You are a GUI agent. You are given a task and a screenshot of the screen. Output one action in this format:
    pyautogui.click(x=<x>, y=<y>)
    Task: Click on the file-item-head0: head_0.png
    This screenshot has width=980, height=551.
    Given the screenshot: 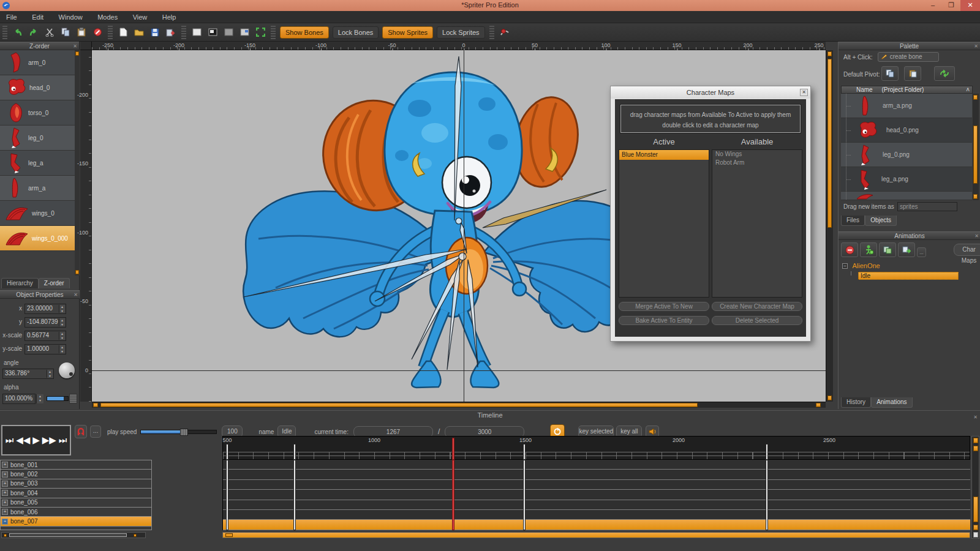 What is the action you would take?
    pyautogui.click(x=907, y=130)
    